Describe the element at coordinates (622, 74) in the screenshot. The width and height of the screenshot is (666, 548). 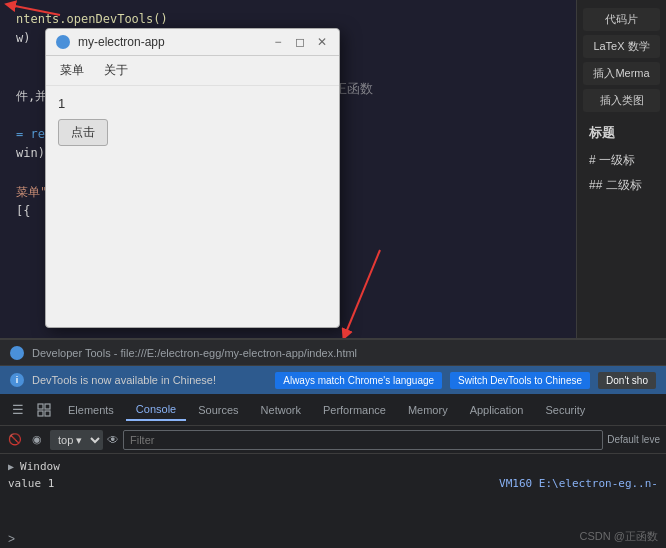
I see `sidebar-item-mermaid: 插入Merma` at that location.